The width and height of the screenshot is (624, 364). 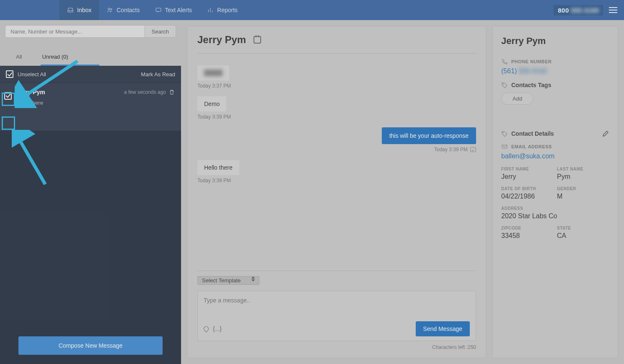 What do you see at coordinates (16, 57) in the screenshot?
I see `filter-all: All` at bounding box center [16, 57].